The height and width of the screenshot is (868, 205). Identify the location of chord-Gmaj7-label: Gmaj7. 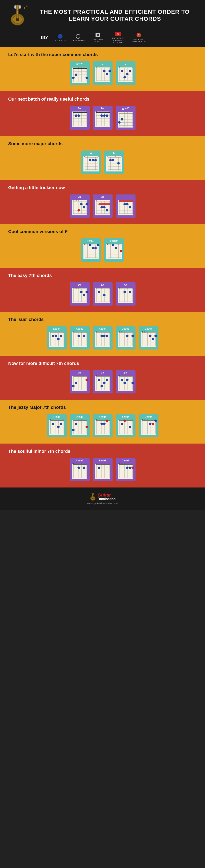
(79, 416).